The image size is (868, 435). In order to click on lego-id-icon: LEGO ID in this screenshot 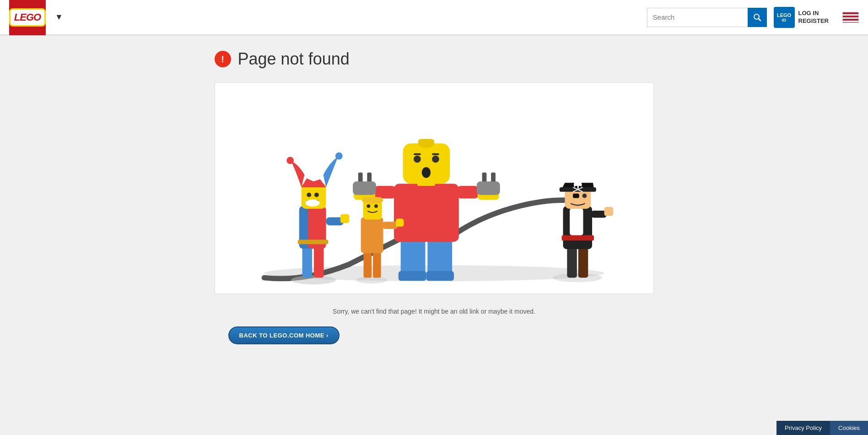, I will do `click(784, 17)`.